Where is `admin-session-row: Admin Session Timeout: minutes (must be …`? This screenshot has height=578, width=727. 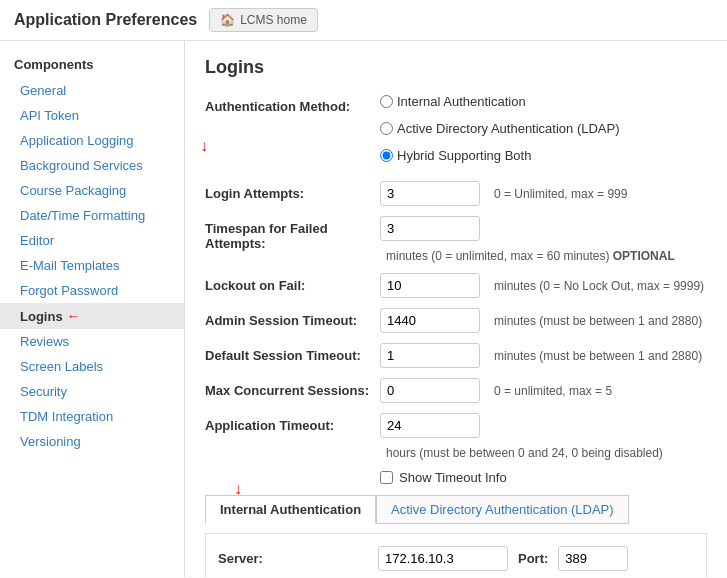
admin-session-row: Admin Session Timeout: minutes (must be … is located at coordinates (456, 320).